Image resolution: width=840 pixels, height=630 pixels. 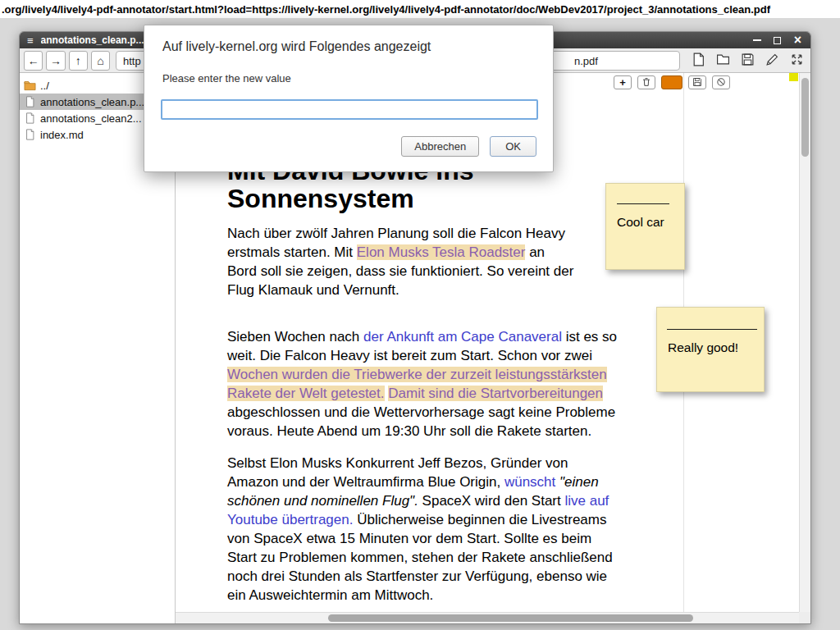 What do you see at coordinates (772, 61) in the screenshot?
I see `edit-button` at bounding box center [772, 61].